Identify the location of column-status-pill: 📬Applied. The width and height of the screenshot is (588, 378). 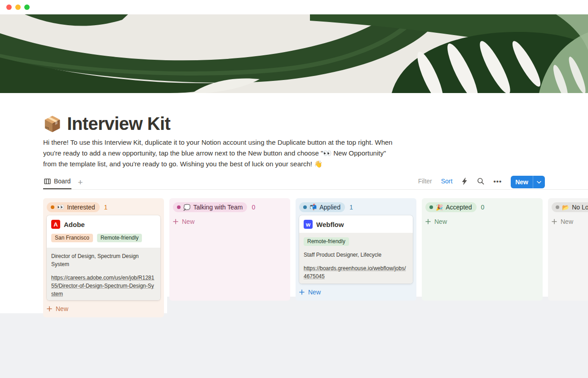
(322, 207).